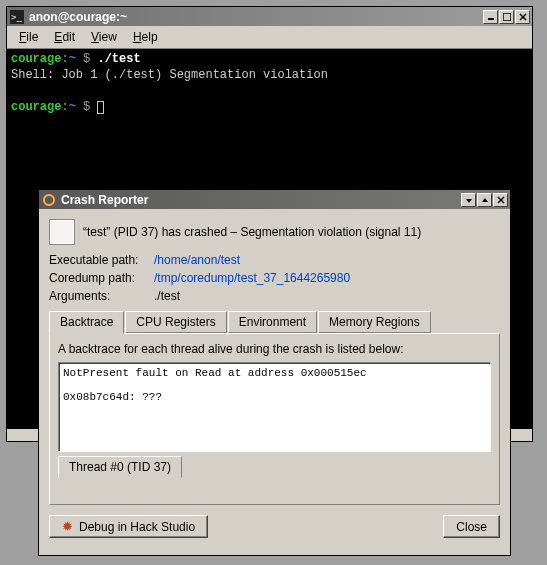 The image size is (547, 565). Describe the element at coordinates (274, 349) in the screenshot. I see `backtrace-caption: A backtrace for each thread alive during…` at that location.